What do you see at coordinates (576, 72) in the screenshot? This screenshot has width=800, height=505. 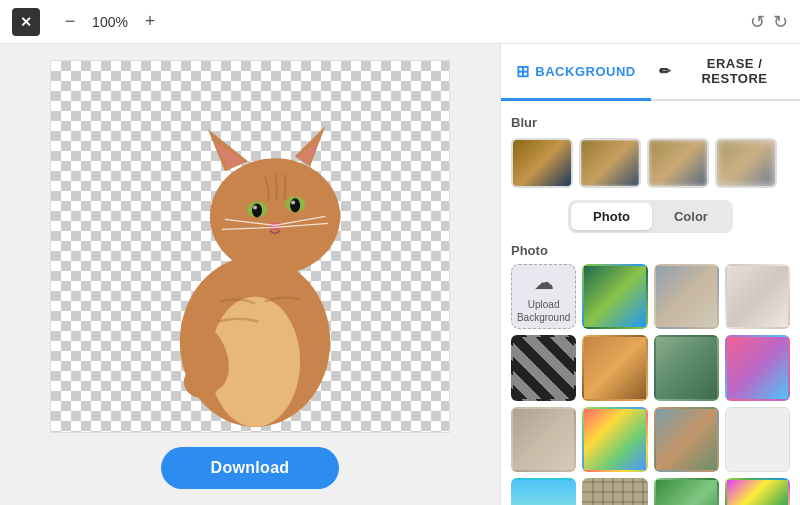 I see `tab-background: ⊞ BACKGROUND` at bounding box center [576, 72].